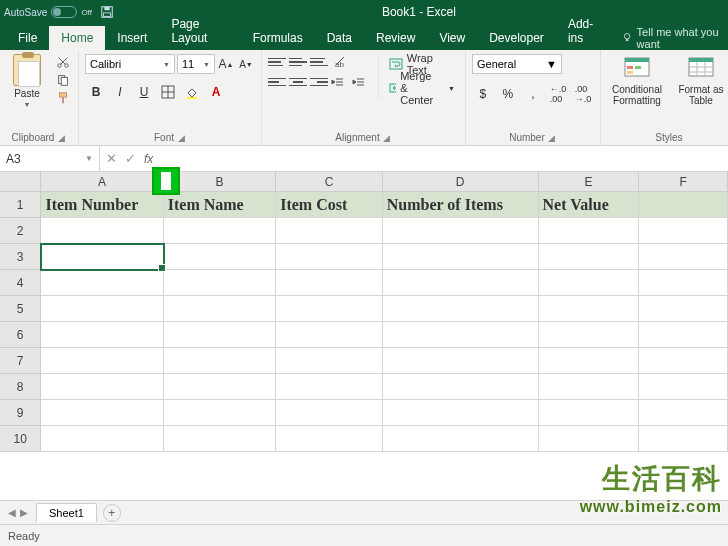 The height and width of the screenshot is (546, 728). I want to click on copy-button, so click(63, 80).